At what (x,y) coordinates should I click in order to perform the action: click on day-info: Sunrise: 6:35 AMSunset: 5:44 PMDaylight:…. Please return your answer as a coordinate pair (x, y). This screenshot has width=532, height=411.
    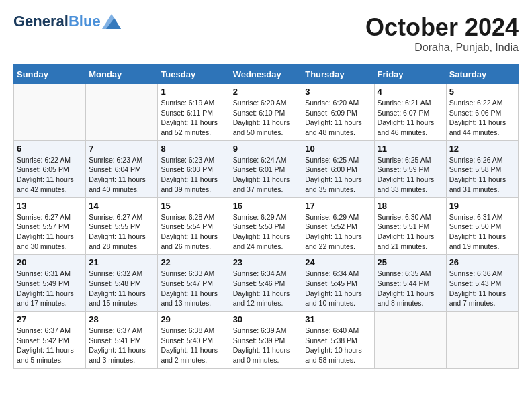
    Looking at the image, I should click on (410, 289).